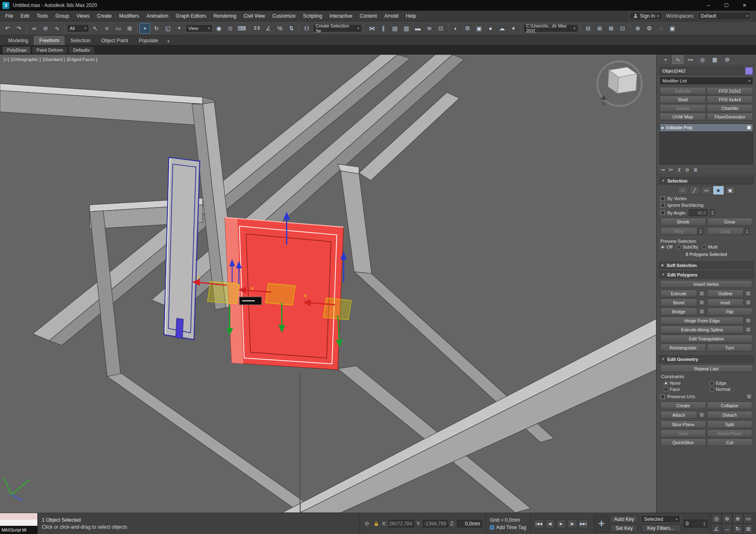 The width and height of the screenshot is (756, 534). What do you see at coordinates (706, 81) in the screenshot?
I see `modifier-list-dropdown: Modifier List` at bounding box center [706, 81].